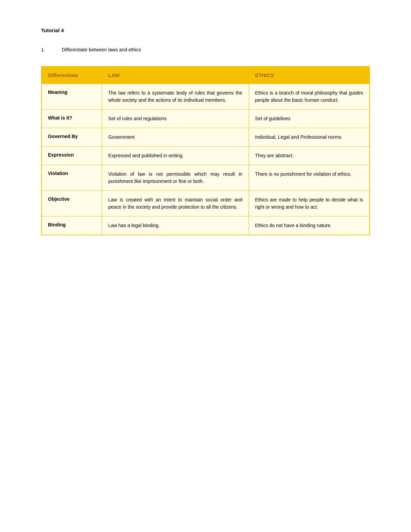  Describe the element at coordinates (206, 137) in the screenshot. I see `table-row: Governed ByGovernmentIndividual, Legal a…` at that location.